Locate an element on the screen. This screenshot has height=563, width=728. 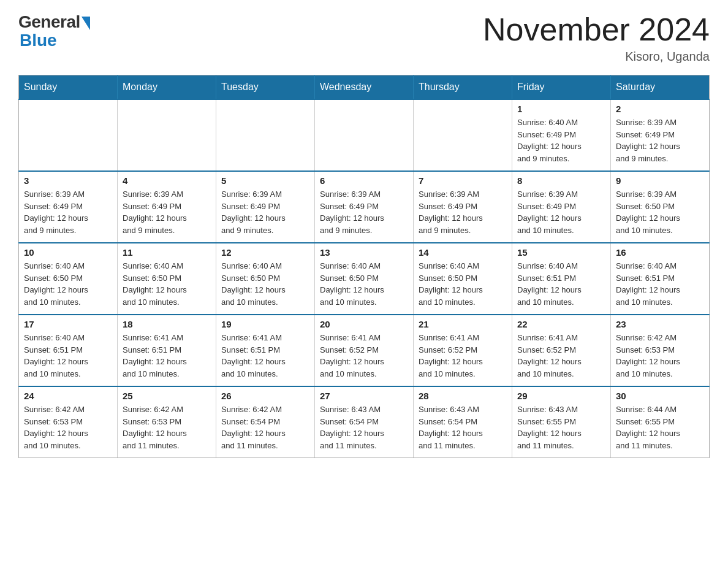
calendar-header: SundayMondayTuesdayWednesdayThursdayFrid… is located at coordinates (364, 88).